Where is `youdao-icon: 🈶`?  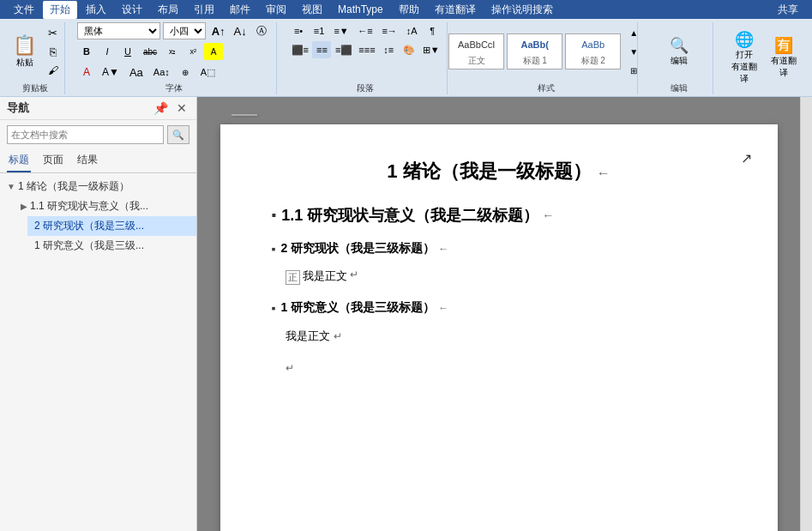
youdao-icon: 🈶 is located at coordinates (784, 45).